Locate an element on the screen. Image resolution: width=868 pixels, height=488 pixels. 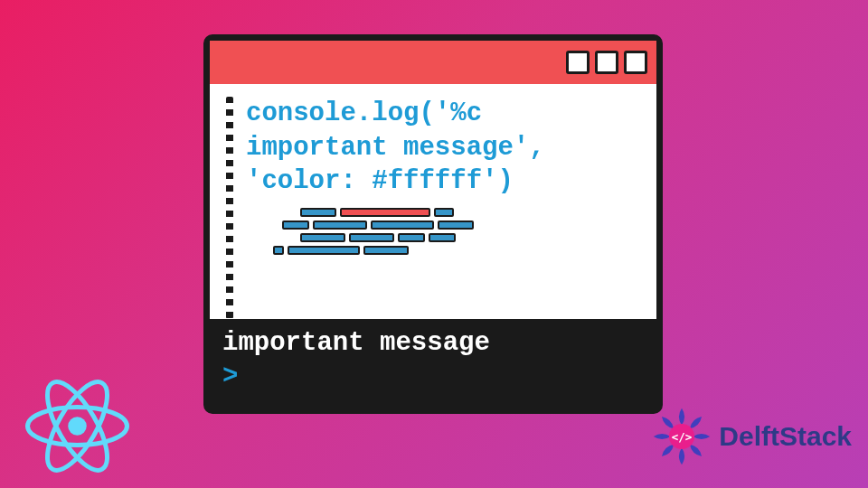
delftstack-ornament-icon: </> is located at coordinates (682, 436).